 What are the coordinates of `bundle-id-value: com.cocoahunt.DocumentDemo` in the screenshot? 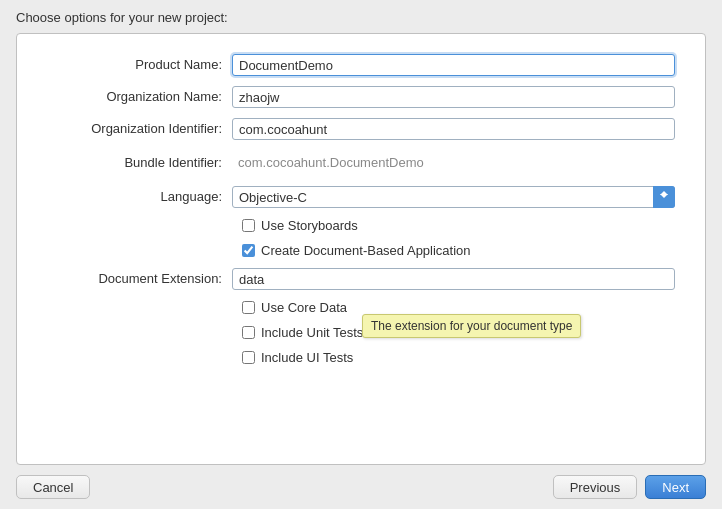 It's located at (454, 163).